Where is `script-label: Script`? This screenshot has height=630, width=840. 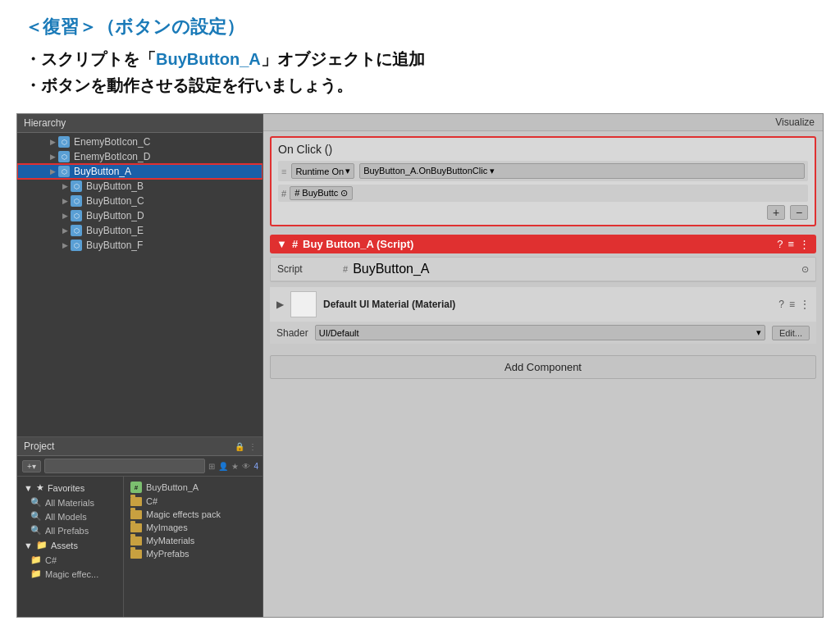 script-label: Script is located at coordinates (310, 269).